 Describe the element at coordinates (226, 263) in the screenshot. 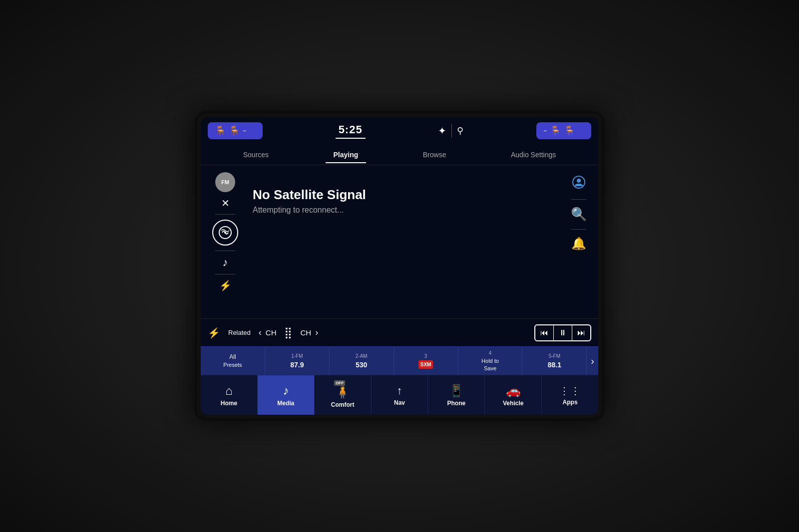

I see `music-note-icon: ♪` at that location.